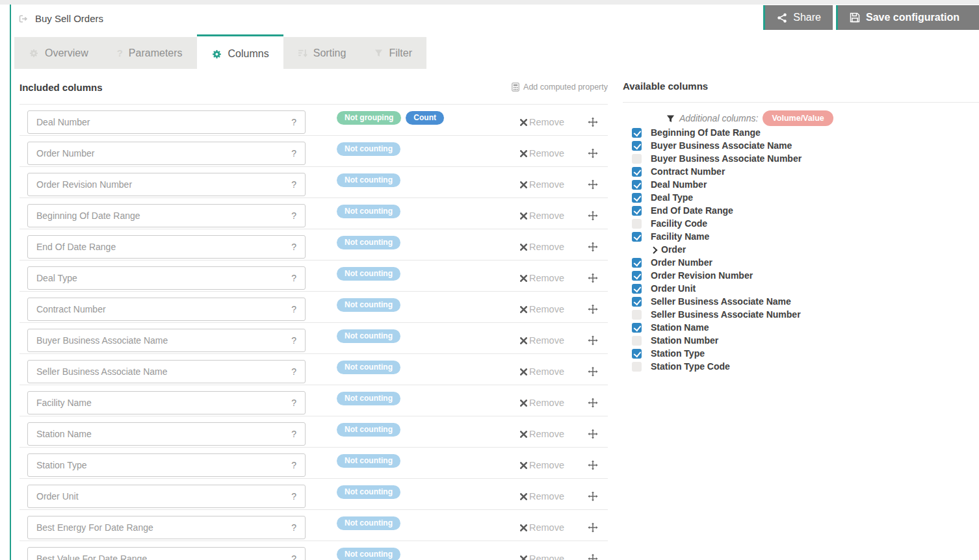 This screenshot has height=560, width=979. What do you see at coordinates (150, 53) in the screenshot?
I see `tab-parameters: ? Parameters` at bounding box center [150, 53].